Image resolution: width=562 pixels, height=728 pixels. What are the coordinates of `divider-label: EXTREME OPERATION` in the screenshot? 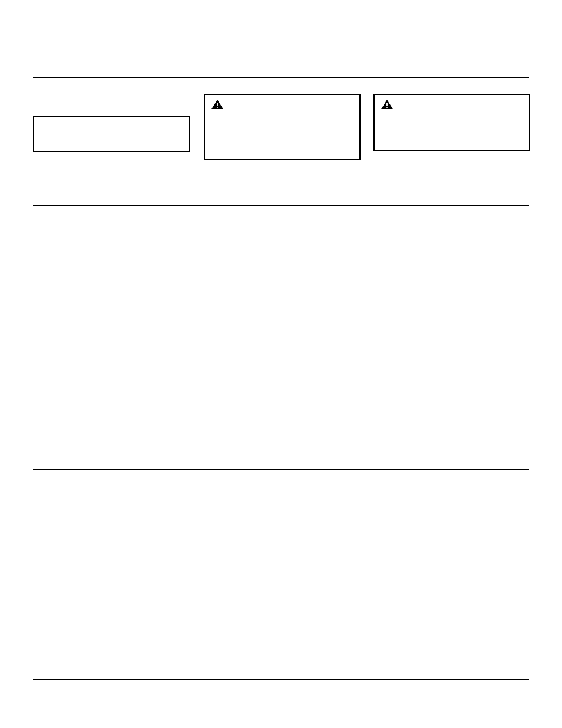 It's located at (78, 192).